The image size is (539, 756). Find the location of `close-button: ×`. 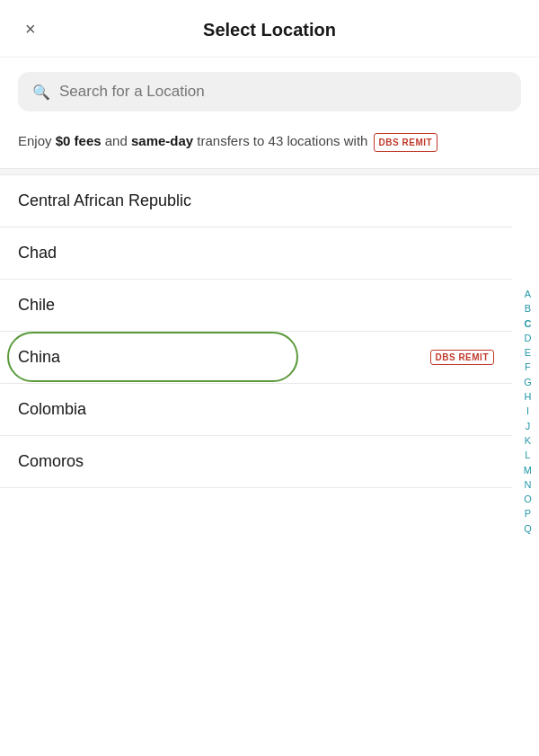

close-button: × is located at coordinates (31, 29).